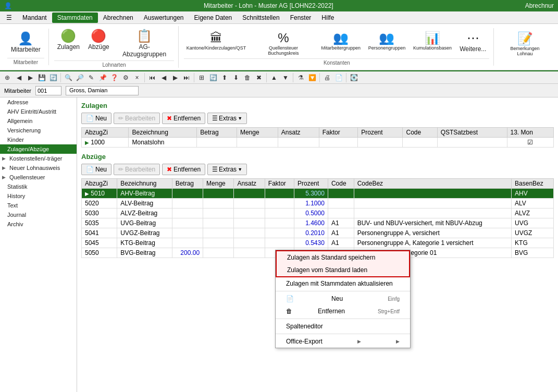 The height and width of the screenshot is (392, 558). I want to click on tb-back-btn: ◀, so click(19, 78).